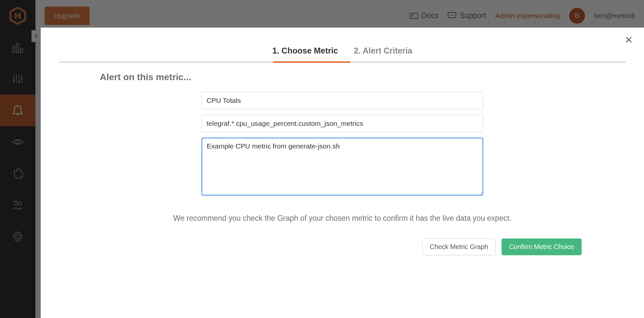 The height and width of the screenshot is (318, 644). What do you see at coordinates (305, 52) in the screenshot?
I see `step-choose-metric: 1. Choose Metric` at bounding box center [305, 52].